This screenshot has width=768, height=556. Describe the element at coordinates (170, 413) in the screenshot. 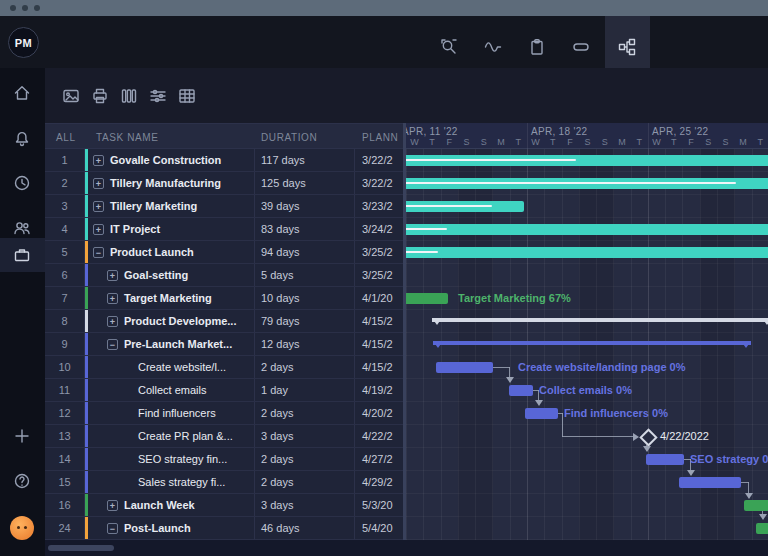

I see `task-name-cell: Find influencers` at that location.